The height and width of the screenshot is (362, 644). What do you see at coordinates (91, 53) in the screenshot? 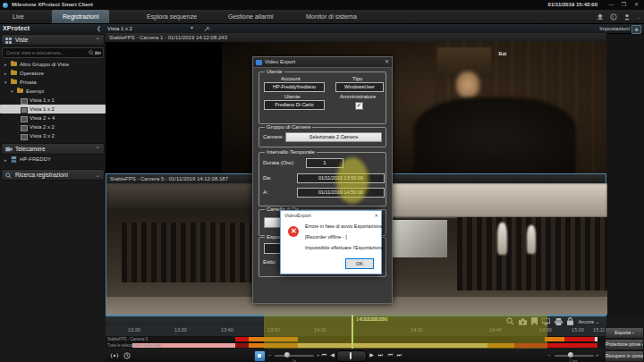
I see `search-icon` at bounding box center [91, 53].